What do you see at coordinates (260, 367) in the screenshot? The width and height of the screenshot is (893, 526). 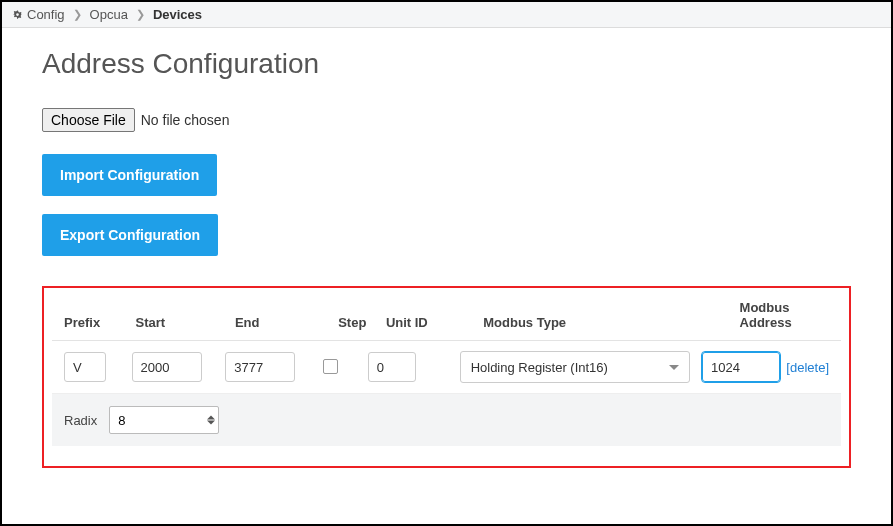 I see `end-input` at bounding box center [260, 367].